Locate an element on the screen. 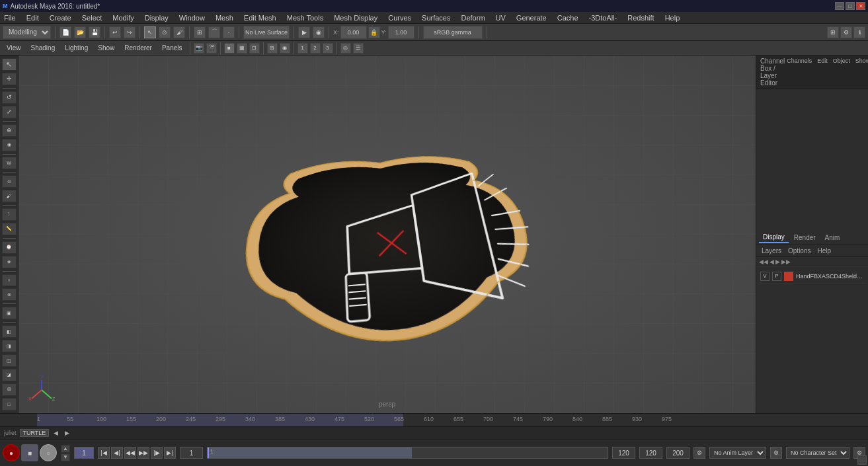 Image resolution: width=868 pixels, height=466 pixels. filmcam-icon: 🎬 is located at coordinates (212, 48).